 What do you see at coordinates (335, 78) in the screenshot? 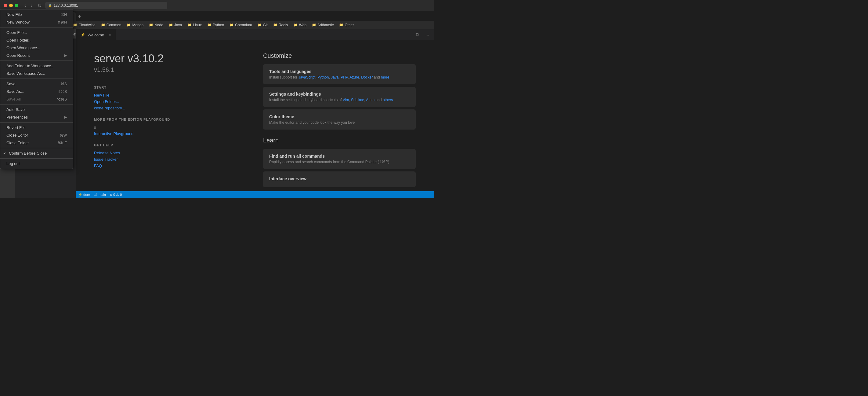
I see `java-link: Java` at bounding box center [335, 78].